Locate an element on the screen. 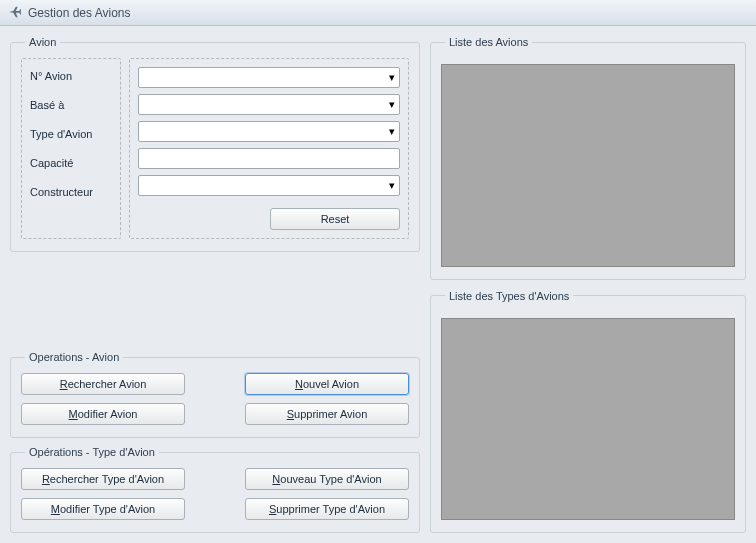 The width and height of the screenshot is (756, 543). nouveau-type-button: Nouveau Type d'Avion is located at coordinates (327, 479).